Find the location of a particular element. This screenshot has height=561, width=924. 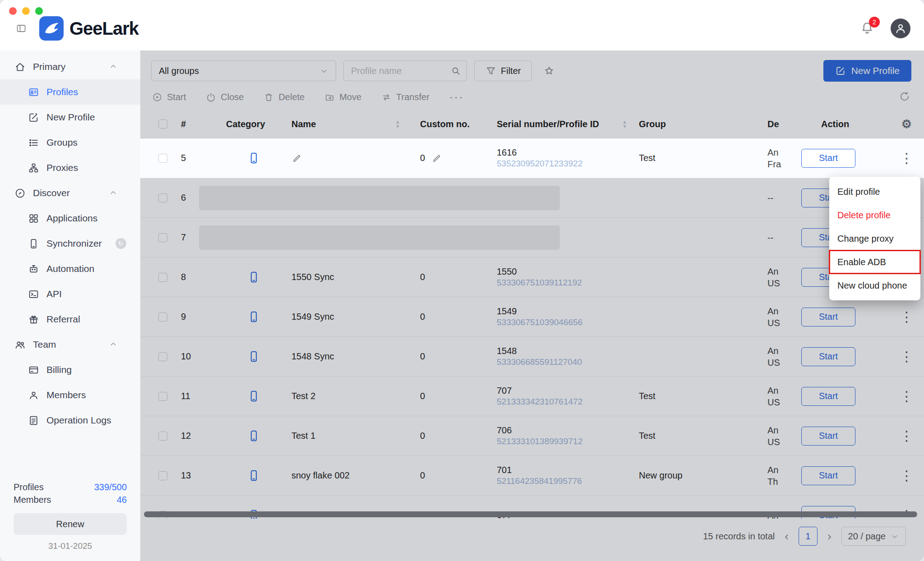

page-size-select: 20 / page is located at coordinates (873, 536).